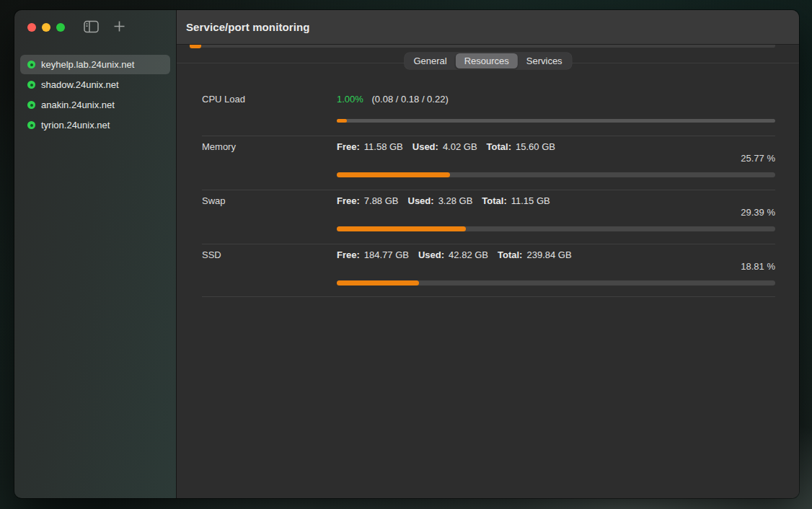 This screenshot has width=812, height=509. I want to click on swap-section: SwapFree:7.88 GBUsed:3.28 GBTotal:11.15 …, so click(489, 219).